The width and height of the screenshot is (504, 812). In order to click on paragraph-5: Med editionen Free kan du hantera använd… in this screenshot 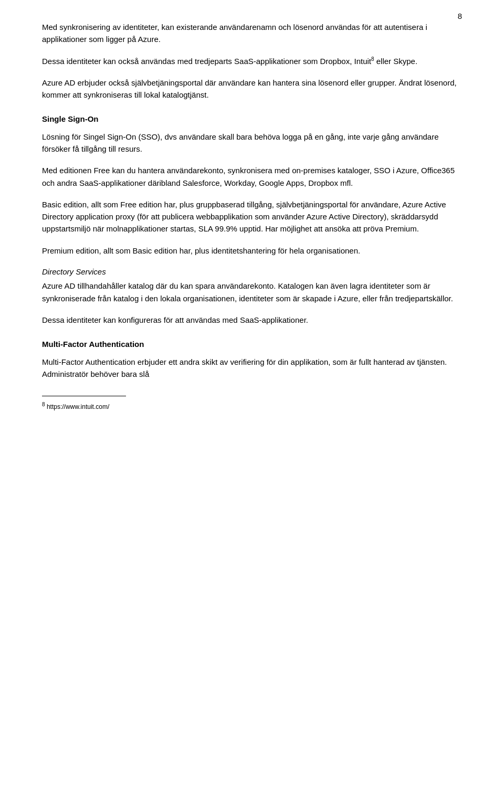, I will do `click(252, 176)`.